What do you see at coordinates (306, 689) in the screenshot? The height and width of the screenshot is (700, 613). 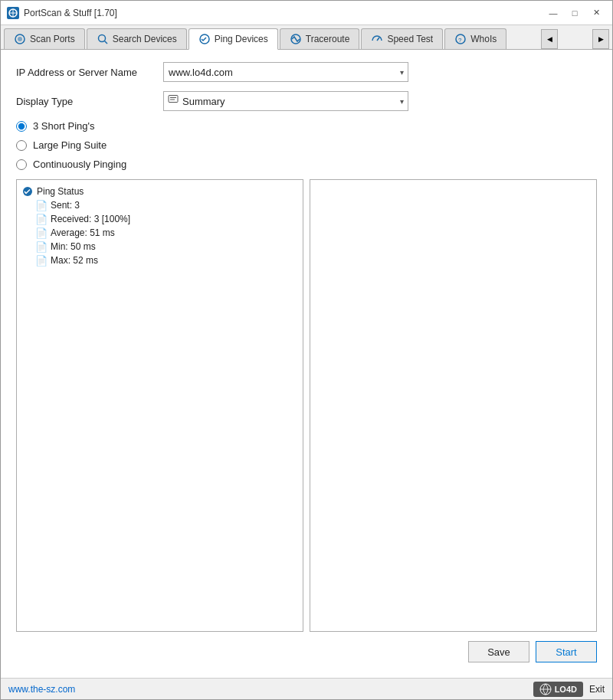 I see `statusbar: www.the-sz.com LO4D Exit` at bounding box center [306, 689].